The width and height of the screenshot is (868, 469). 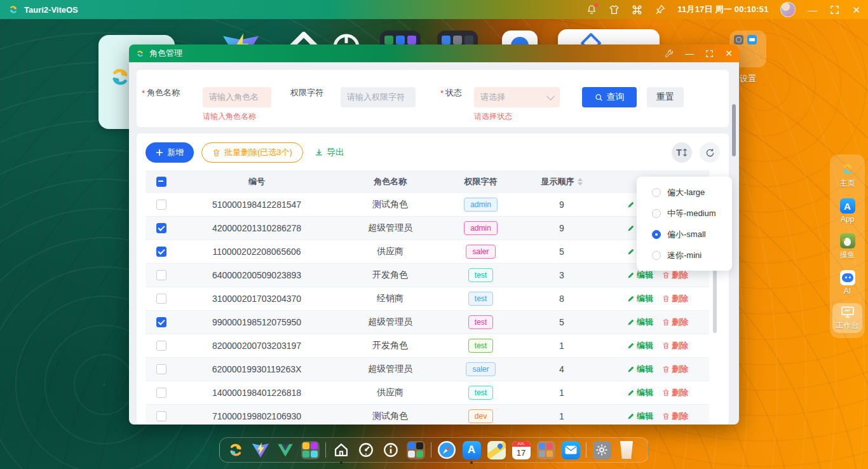 What do you see at coordinates (434, 53) in the screenshot?
I see `window-titlebar: 角色管理 — ✕` at bounding box center [434, 53].